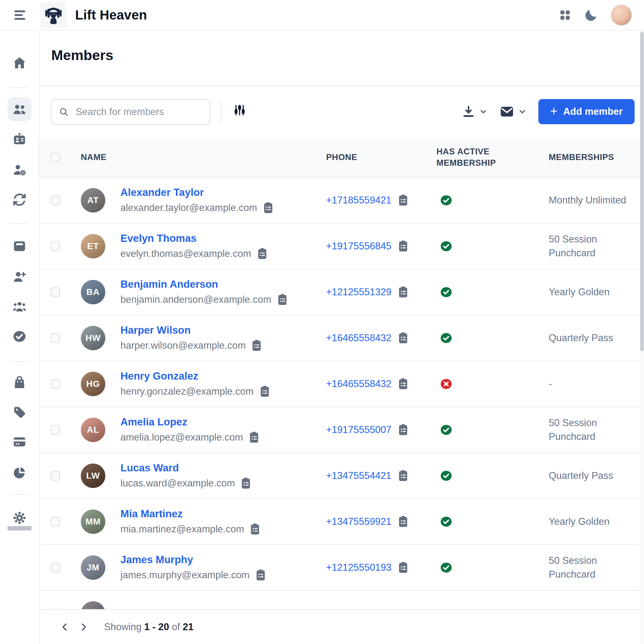  I want to click on member-name-link: Evelyn Thomas, so click(194, 238).